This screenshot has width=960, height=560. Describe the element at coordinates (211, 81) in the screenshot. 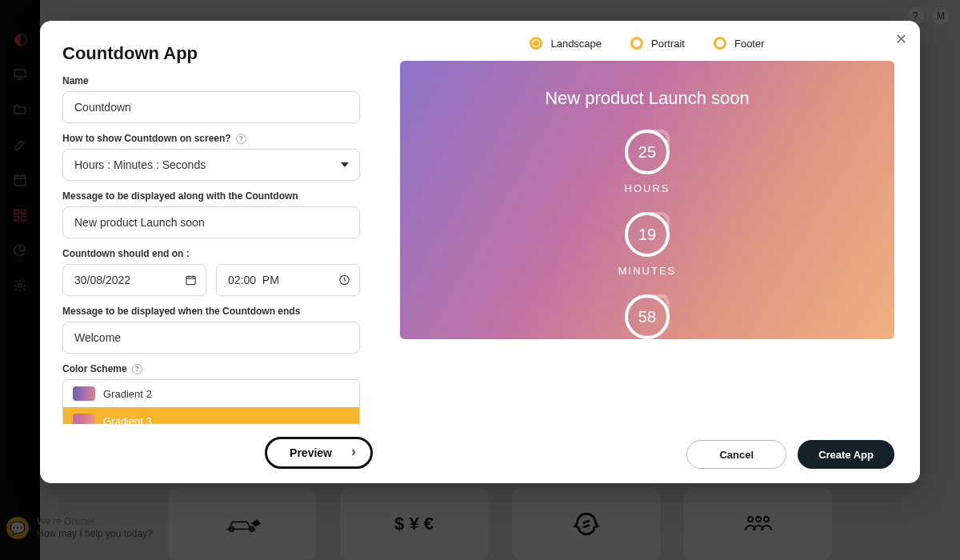

I see `name-label: Name` at that location.